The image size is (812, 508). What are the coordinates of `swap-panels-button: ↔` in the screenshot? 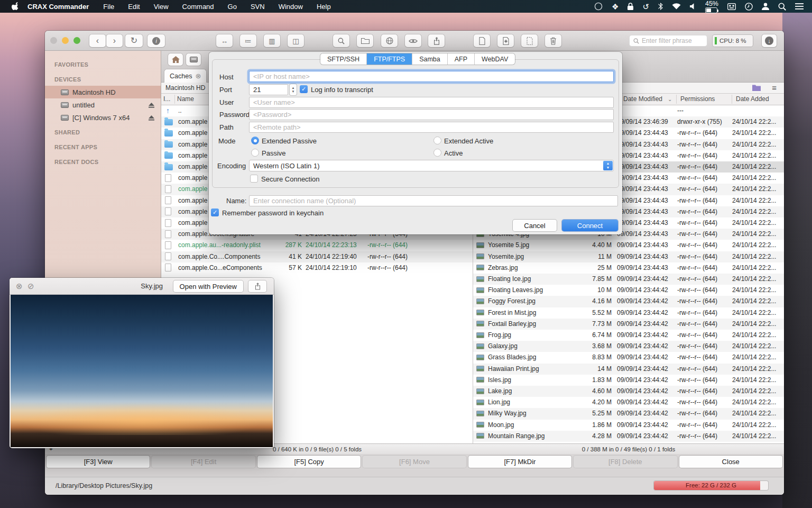 It's located at (224, 41).